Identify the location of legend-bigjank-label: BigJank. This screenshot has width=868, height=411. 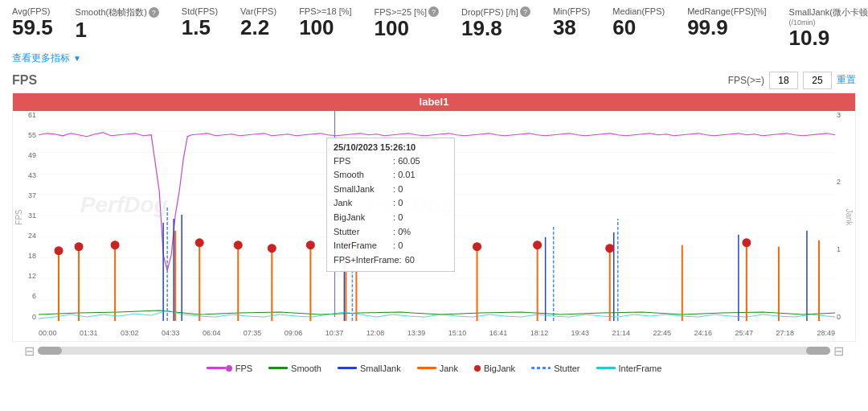
(500, 368).